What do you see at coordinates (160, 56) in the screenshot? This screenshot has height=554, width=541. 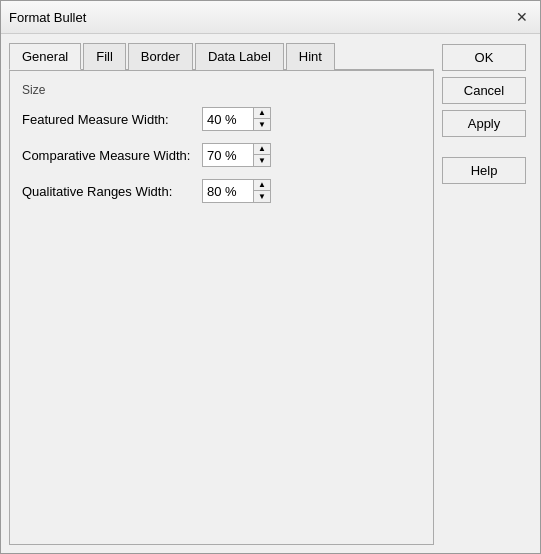 I see `tab-border: Border` at bounding box center [160, 56].